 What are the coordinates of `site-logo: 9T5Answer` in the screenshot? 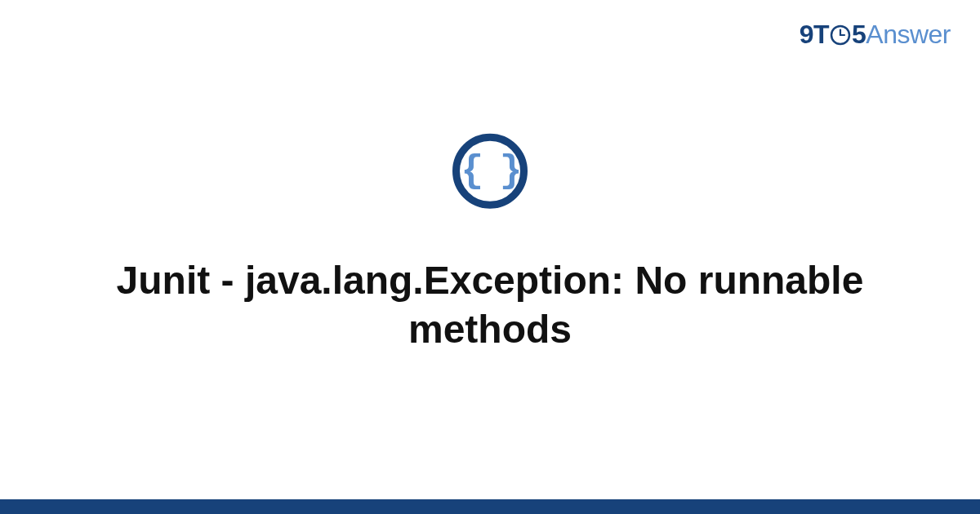 It's located at (875, 34).